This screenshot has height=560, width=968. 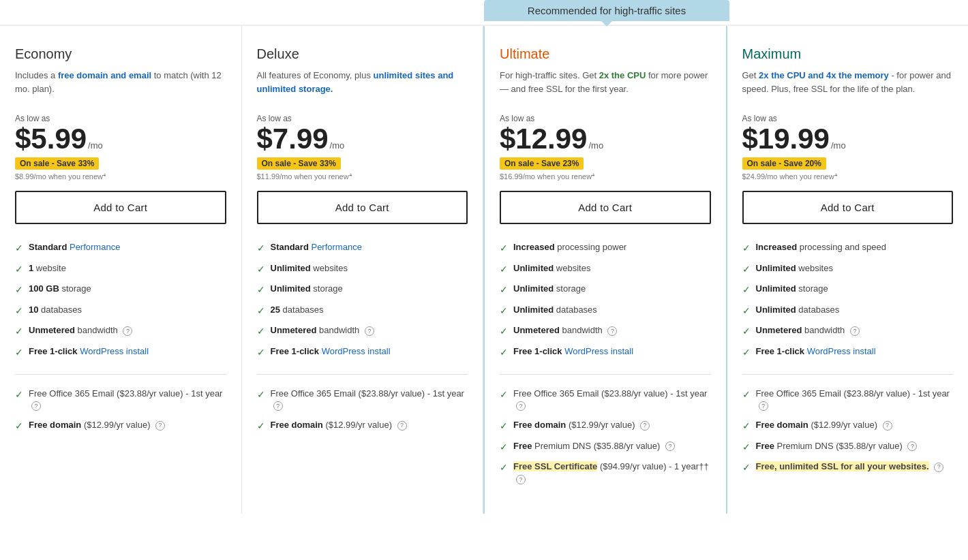 I want to click on recommended-banner-wrapper: Recommended for high-traffic sites, so click(x=484, y=12).